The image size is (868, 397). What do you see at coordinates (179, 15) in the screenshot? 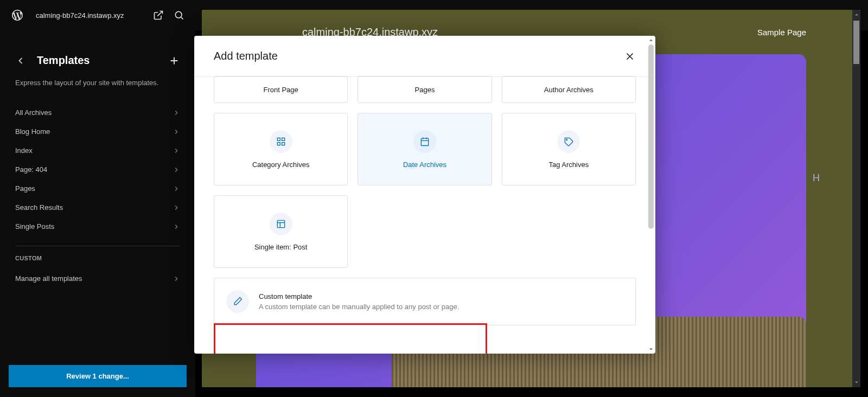
I see `search-icon` at bounding box center [179, 15].